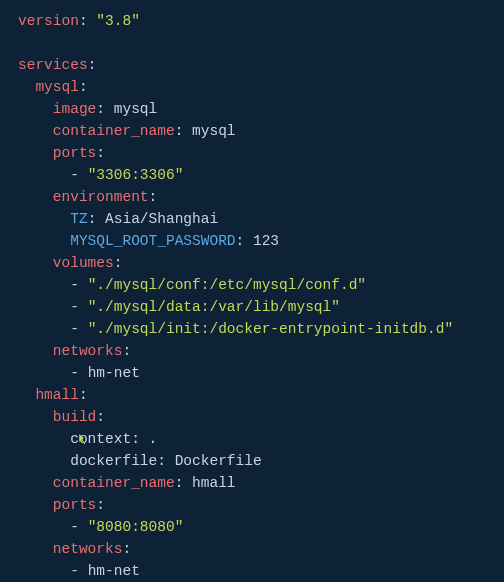 The height and width of the screenshot is (582, 504). Describe the element at coordinates (88, 351) in the screenshot. I see `key-networks: networks` at that location.